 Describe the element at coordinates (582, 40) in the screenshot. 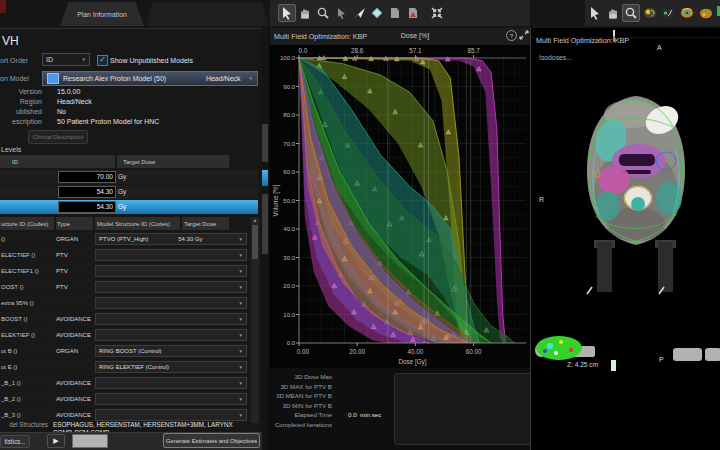

I see `ct-title: Multi Field Optimization: KBP` at that location.